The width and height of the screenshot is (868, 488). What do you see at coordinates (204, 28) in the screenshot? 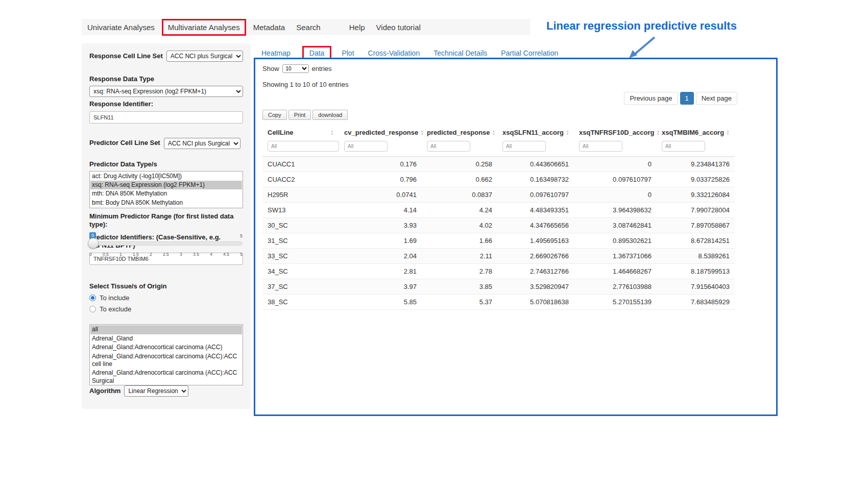
I see `nav-item-multivariate-analyses: Multivariate Analyses` at bounding box center [204, 28].